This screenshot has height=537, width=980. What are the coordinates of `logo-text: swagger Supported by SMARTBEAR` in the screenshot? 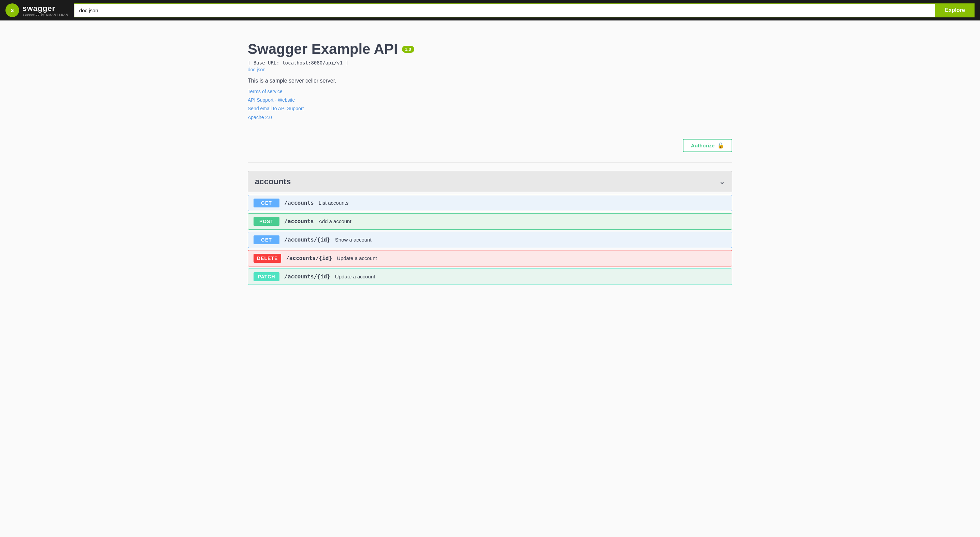 It's located at (45, 10).